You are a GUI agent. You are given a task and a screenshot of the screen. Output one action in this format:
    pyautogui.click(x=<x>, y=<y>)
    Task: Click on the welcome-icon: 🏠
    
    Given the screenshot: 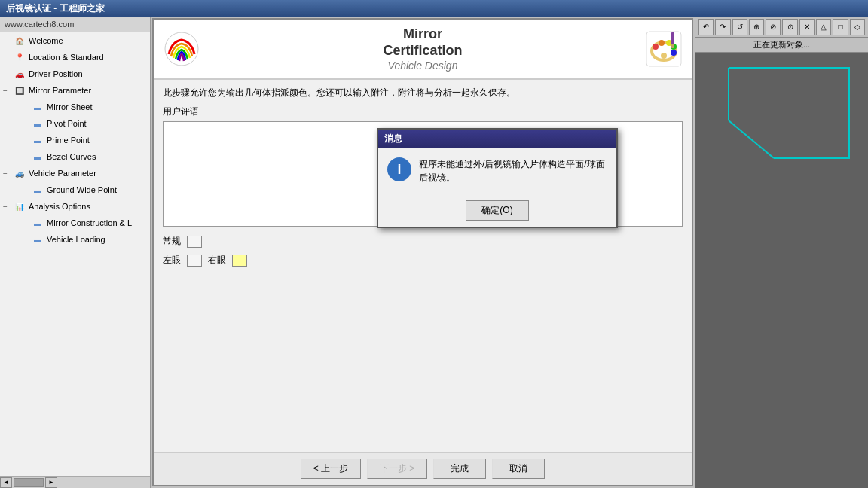 What is the action you would take?
    pyautogui.click(x=20, y=41)
    